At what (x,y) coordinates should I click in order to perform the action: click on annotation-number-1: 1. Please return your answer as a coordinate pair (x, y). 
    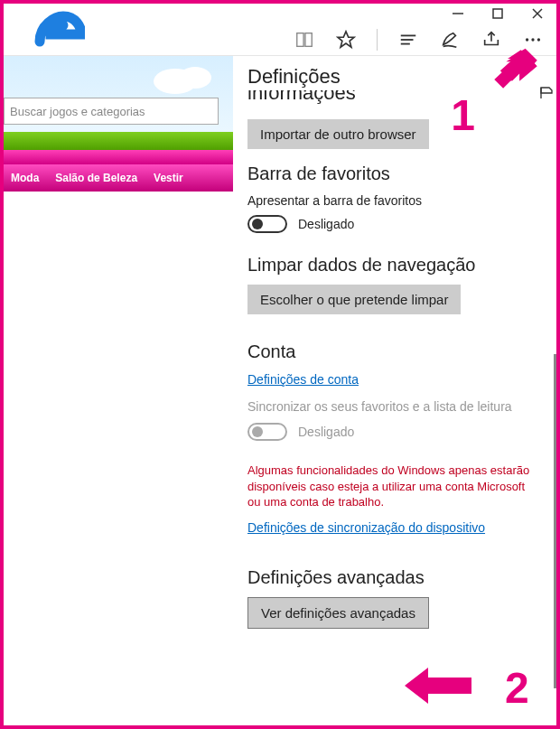
    Looking at the image, I should click on (462, 116).